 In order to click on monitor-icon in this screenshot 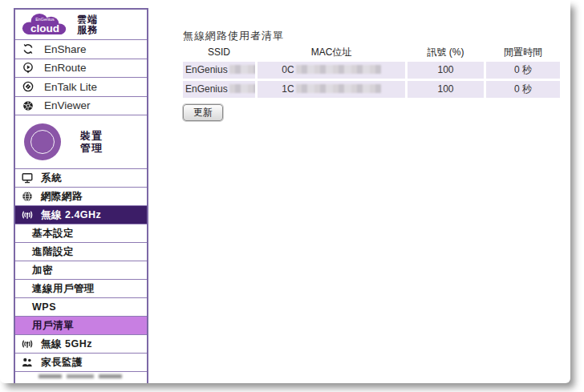, I will do `click(27, 178)`.